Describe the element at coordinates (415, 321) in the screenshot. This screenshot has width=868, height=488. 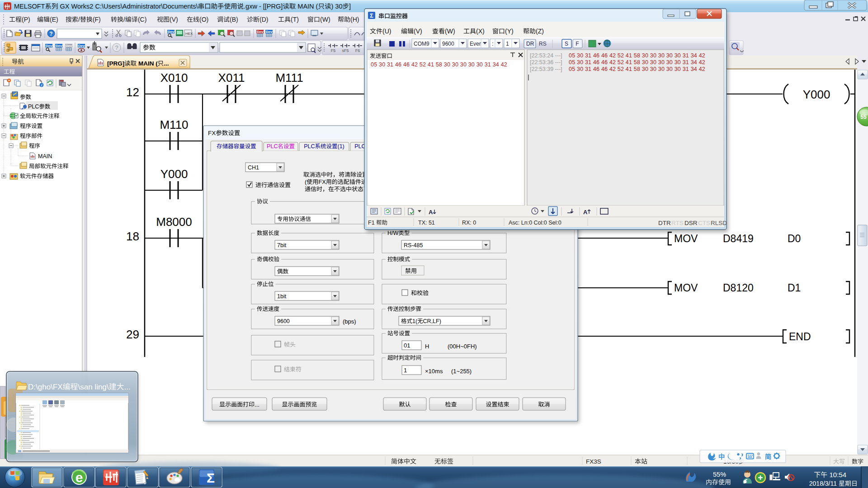
I see `svg-text: 1(` at that location.